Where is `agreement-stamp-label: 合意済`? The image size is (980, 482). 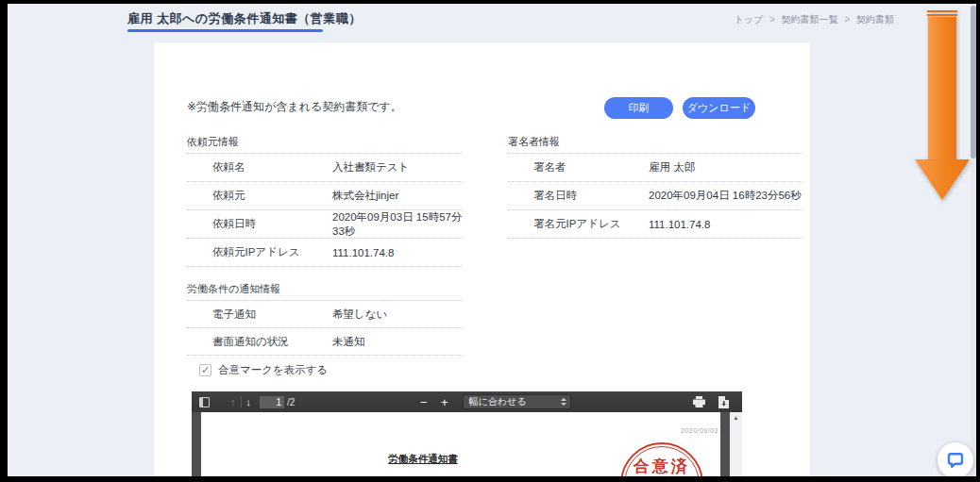
agreement-stamp-label: 合意済 is located at coordinates (662, 466).